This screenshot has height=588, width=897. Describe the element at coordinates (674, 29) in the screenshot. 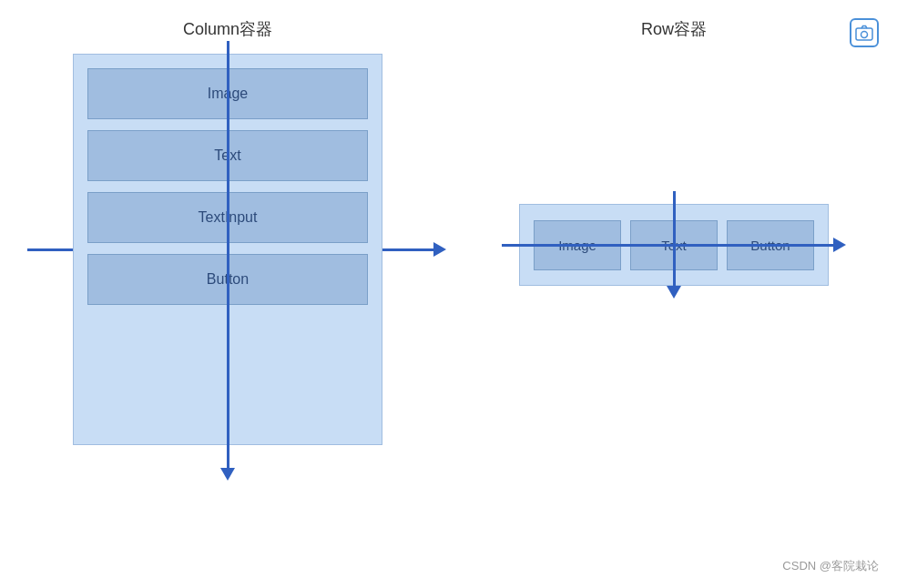

I see `row-title: Row容器` at that location.